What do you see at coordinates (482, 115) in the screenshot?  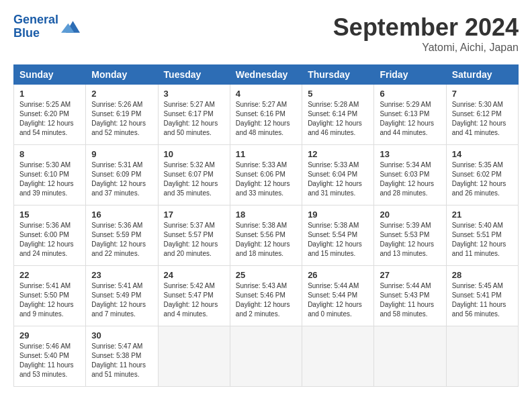 I see `calendar-day-cell: 7Sunrise: 5:30 AMSunset: 6:12 PMDaylight…` at bounding box center [482, 115].